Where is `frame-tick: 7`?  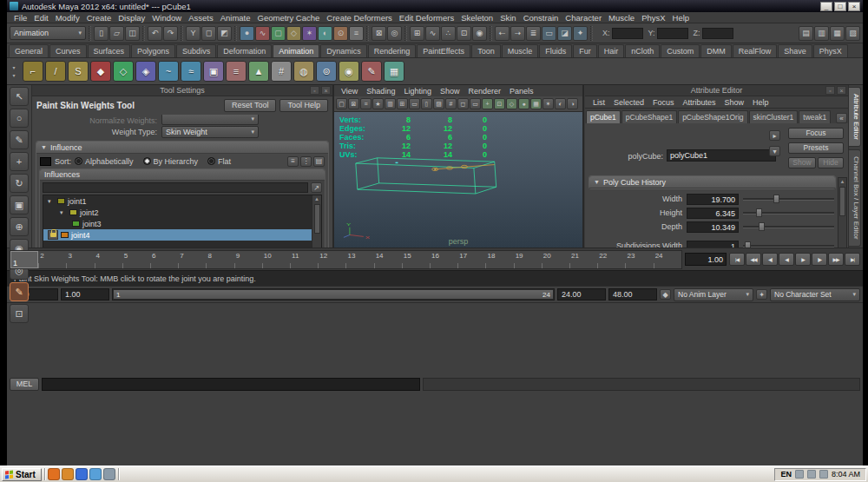 frame-tick: 7 is located at coordinates (192, 260).